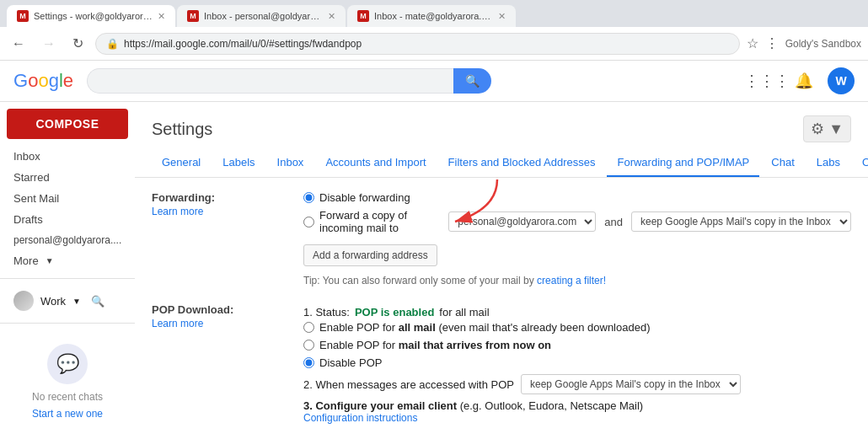  Describe the element at coordinates (742, 222) in the screenshot. I see `forward-action-select: keep Google Apps Mail's copy in the Inbo…` at that location.